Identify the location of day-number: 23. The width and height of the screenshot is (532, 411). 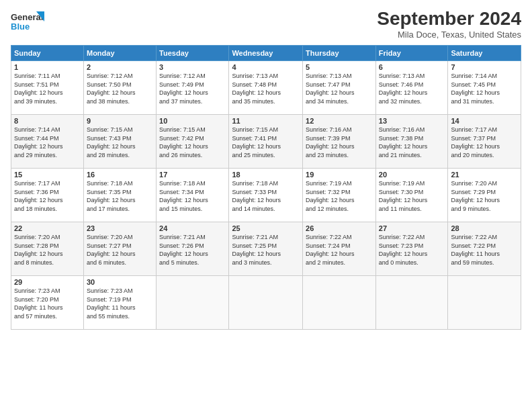
(120, 228).